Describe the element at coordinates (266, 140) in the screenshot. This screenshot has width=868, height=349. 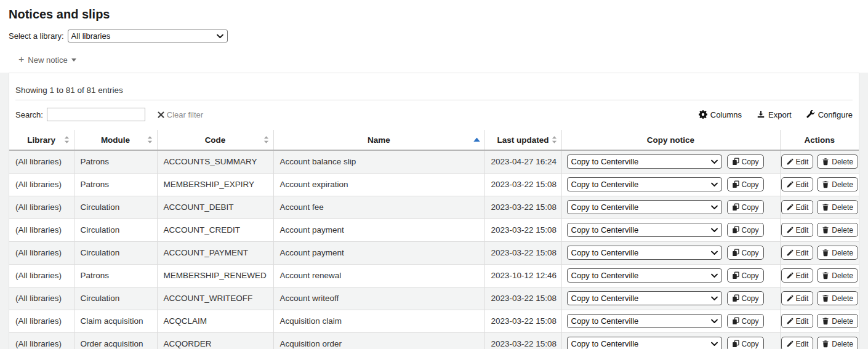
I see `sort-icon` at that location.